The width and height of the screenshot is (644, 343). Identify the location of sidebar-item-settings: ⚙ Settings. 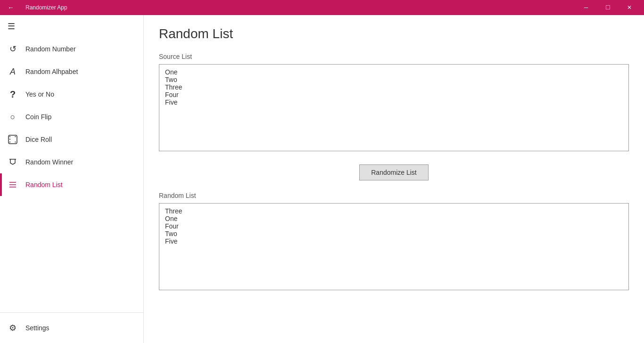
(72, 328).